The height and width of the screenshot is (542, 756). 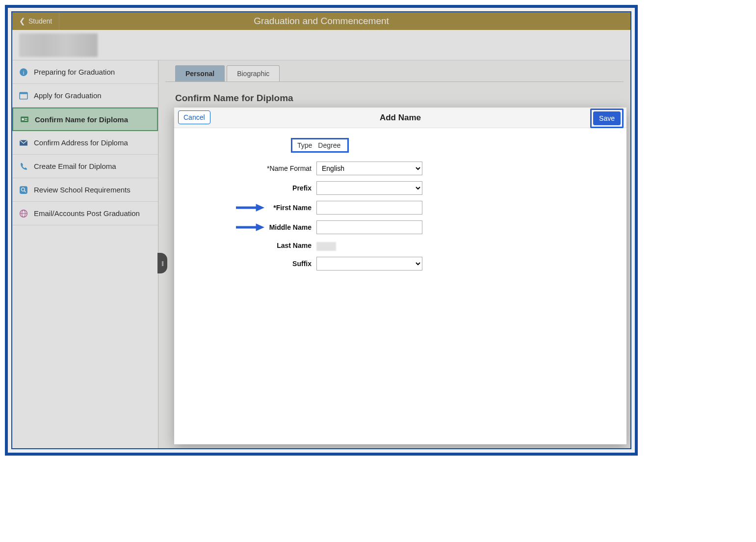 I want to click on sidebar-item-label: Preparing for Graduation, so click(x=75, y=72).